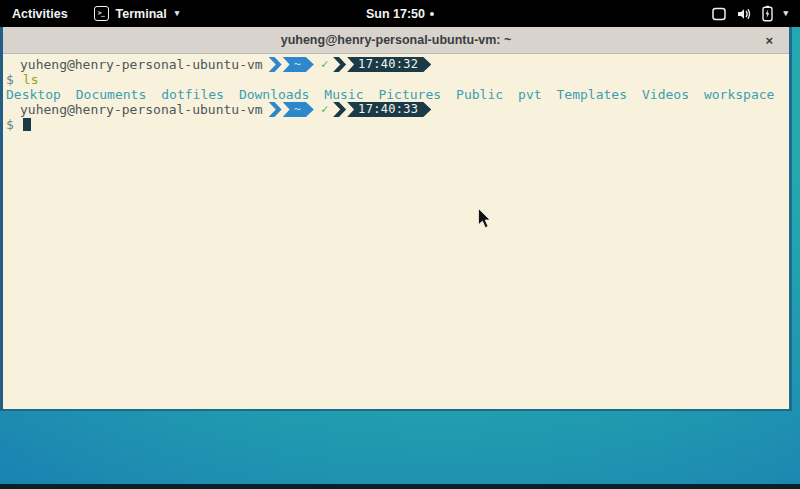 The width and height of the screenshot is (800, 489). What do you see at coordinates (739, 94) in the screenshot?
I see `dir-entry: workspace` at bounding box center [739, 94].